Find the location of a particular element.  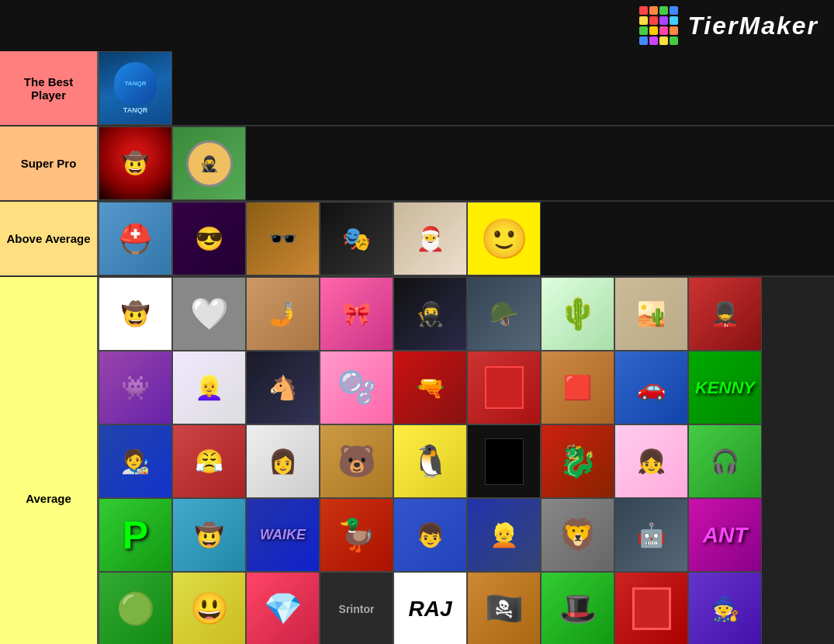

tier-item-green-impostor: 🟢 is located at coordinates (135, 608).